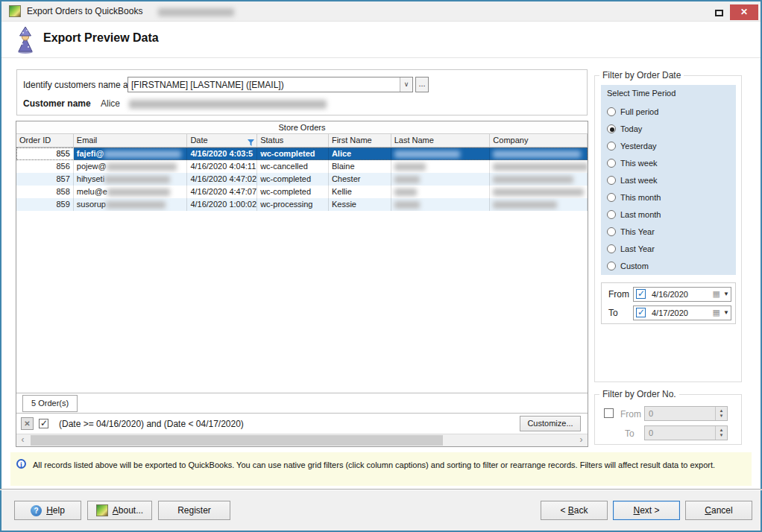  Describe the element at coordinates (302, 204) in the screenshot. I see `order-row-859: 859susorup4/16/2020 1:00:02 Pwc-processi…` at that location.